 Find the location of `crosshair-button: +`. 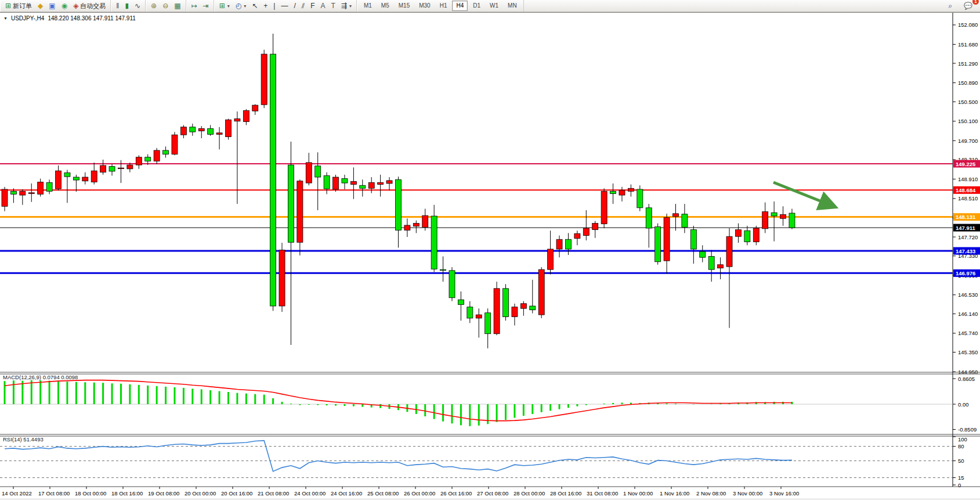

crosshair-button: + is located at coordinates (266, 6).